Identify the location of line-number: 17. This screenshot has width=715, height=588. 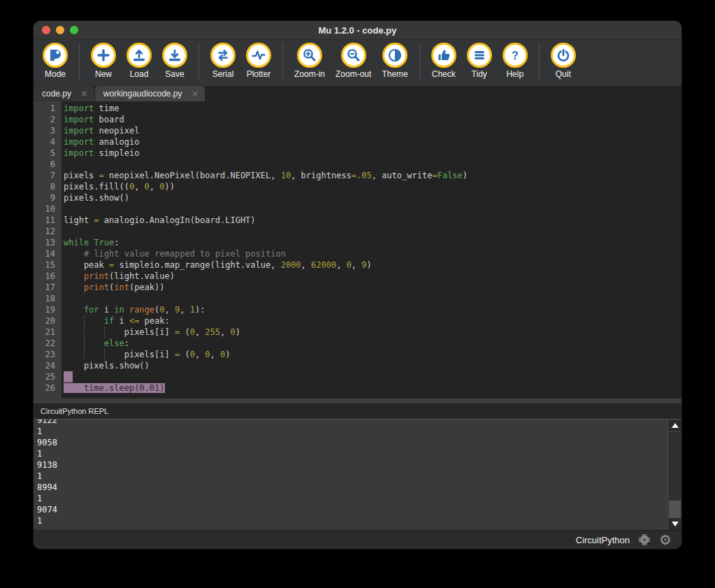
(48, 287).